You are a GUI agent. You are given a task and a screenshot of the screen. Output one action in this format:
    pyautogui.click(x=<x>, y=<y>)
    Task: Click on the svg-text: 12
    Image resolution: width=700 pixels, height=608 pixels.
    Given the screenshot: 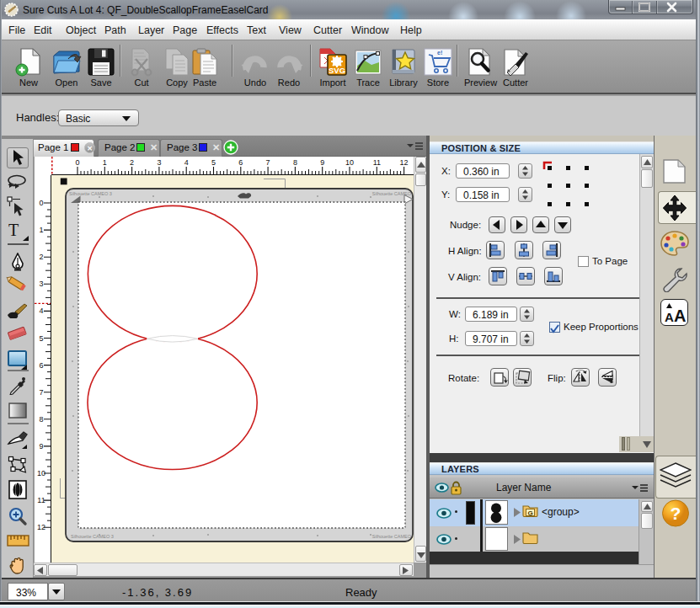 What is the action you would take?
    pyautogui.click(x=404, y=163)
    